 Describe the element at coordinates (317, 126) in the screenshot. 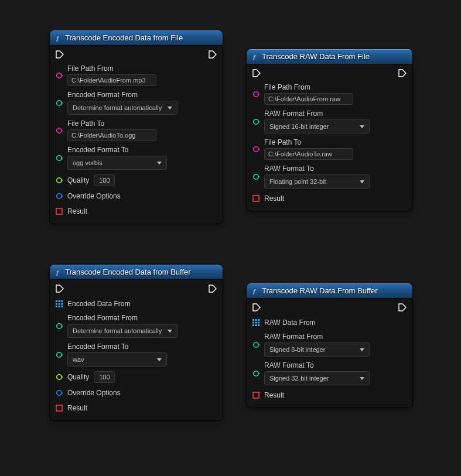

I see `dropdown-raw-format-from: Signed 16-bit integer` at that location.